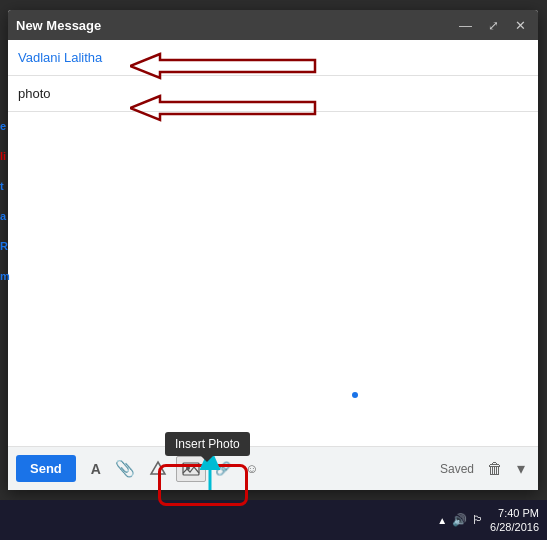 Image resolution: width=547 pixels, height=540 pixels. I want to click on tooltip-text: Insert Photo, so click(208, 444).